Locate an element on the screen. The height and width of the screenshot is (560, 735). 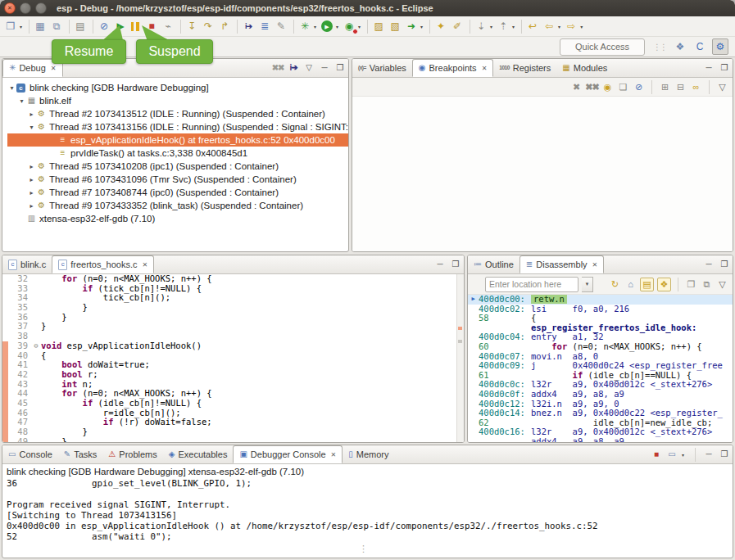
cpp-perspective-icon: C is located at coordinates (700, 47).